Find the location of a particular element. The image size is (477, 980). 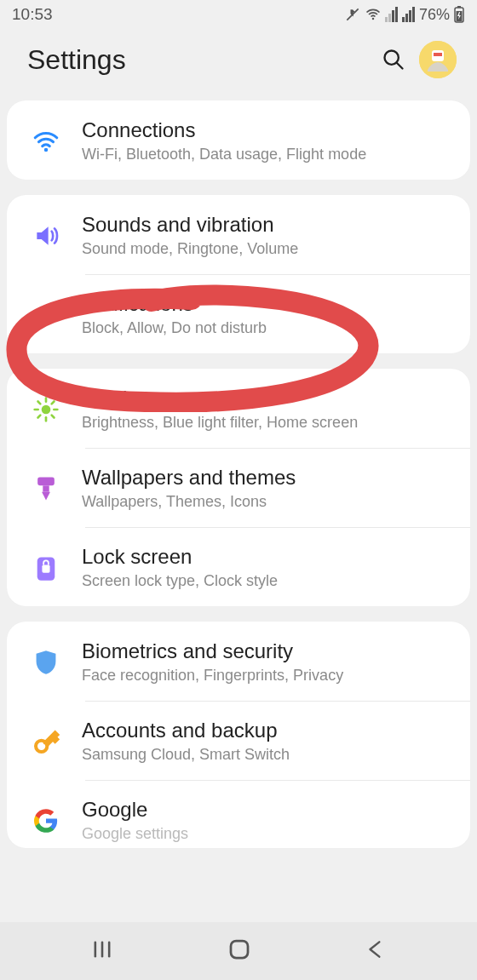

status-time: 10:53 is located at coordinates (32, 14).